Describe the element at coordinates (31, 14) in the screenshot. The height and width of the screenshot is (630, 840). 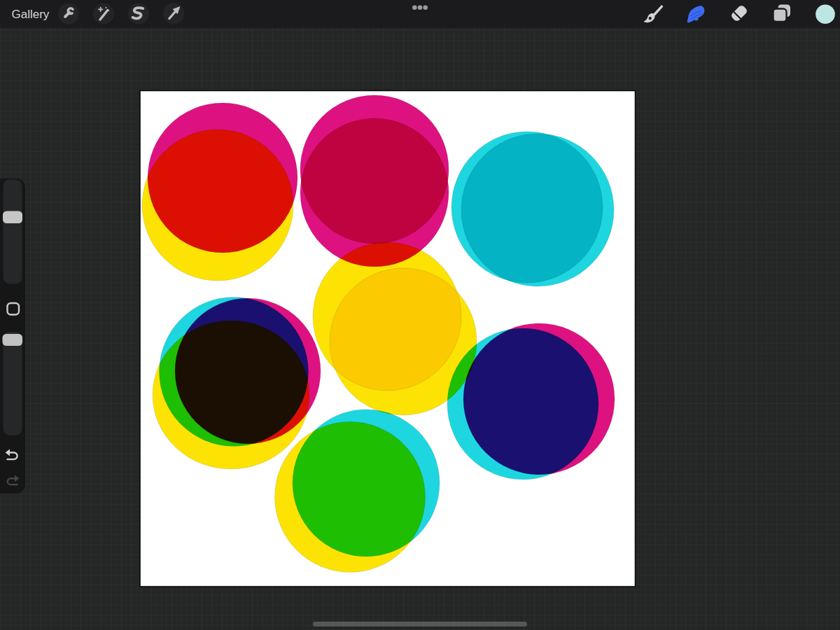
I see `svg-text: Gallery` at that location.